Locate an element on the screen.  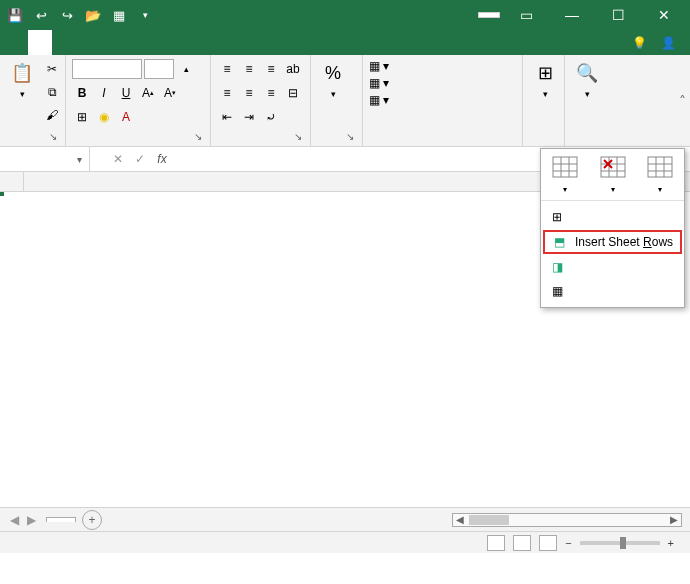
scroll-right-icon: ▶ is located at coordinates (674, 520).